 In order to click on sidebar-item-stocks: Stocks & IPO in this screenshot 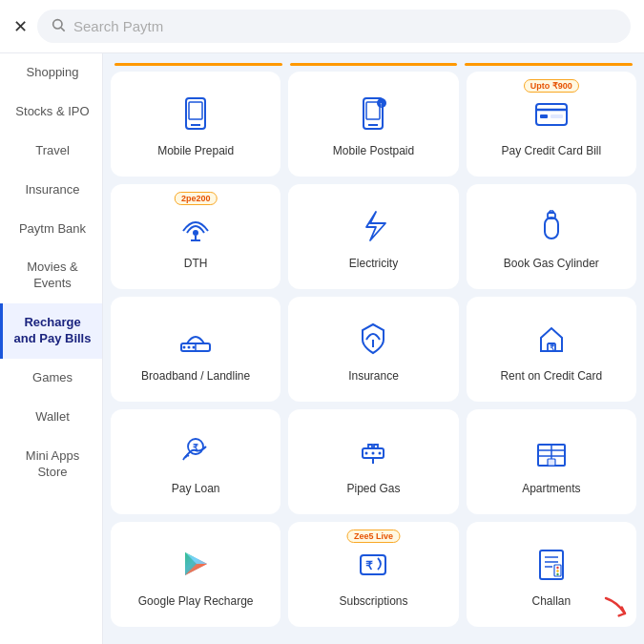, I will do `click(52, 113)`.